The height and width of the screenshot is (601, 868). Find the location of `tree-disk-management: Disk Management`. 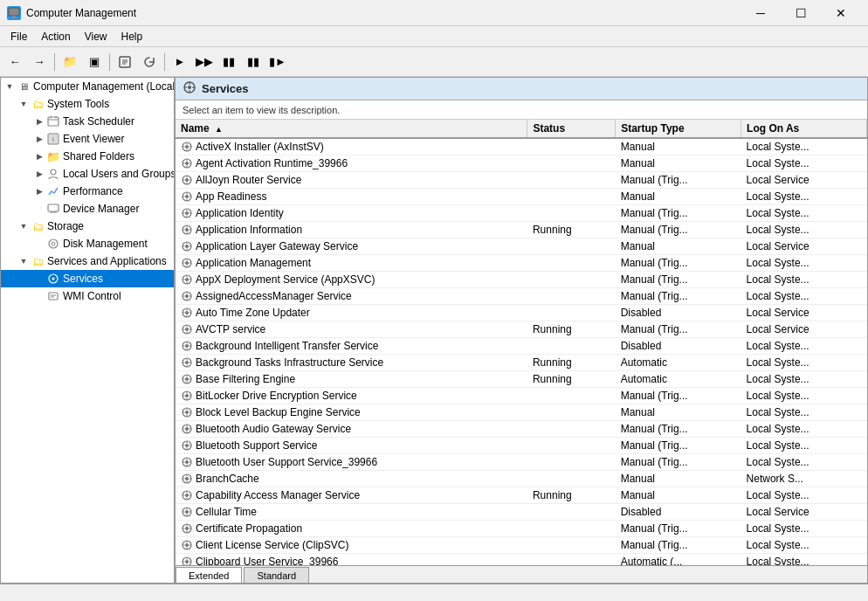

tree-disk-management: Disk Management is located at coordinates (87, 244).